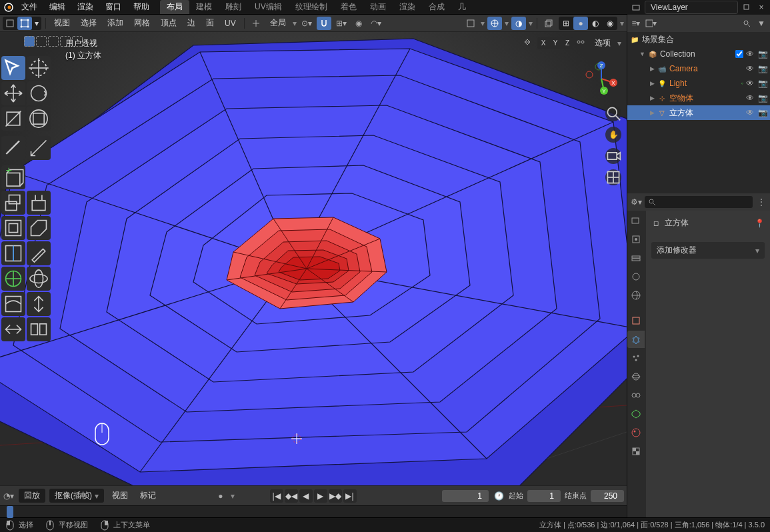  What do you see at coordinates (350, 496) in the screenshot?
I see `jump-end-icon: ▶|` at bounding box center [350, 496].